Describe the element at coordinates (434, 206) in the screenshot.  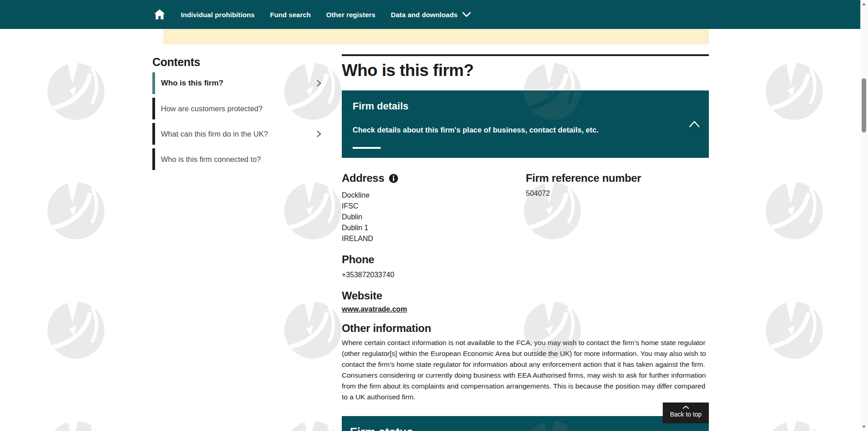
I see `address-line: IFSC` at that location.